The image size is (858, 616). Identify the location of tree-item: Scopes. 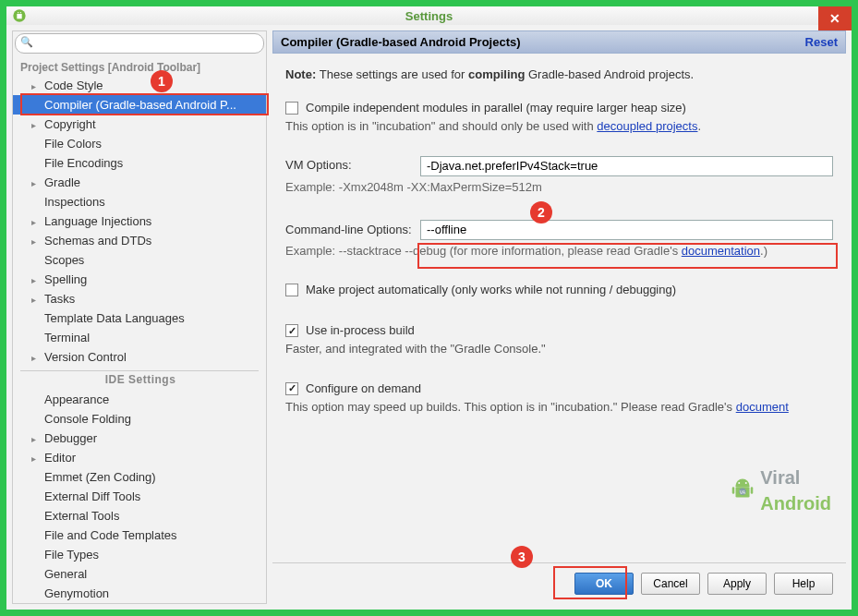
(139, 260).